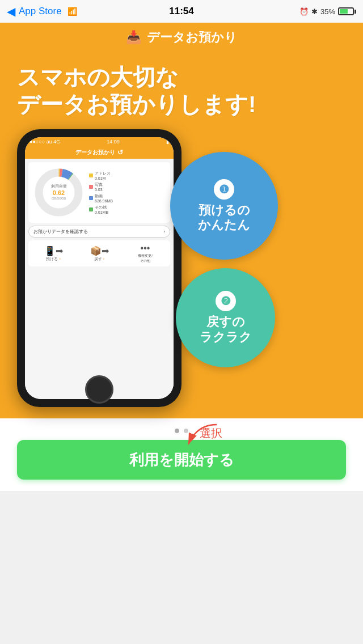 The image size is (363, 644). What do you see at coordinates (224, 206) in the screenshot?
I see `bubble-easy-deposit: ❶ 預けるのかんたん` at bounding box center [224, 206].